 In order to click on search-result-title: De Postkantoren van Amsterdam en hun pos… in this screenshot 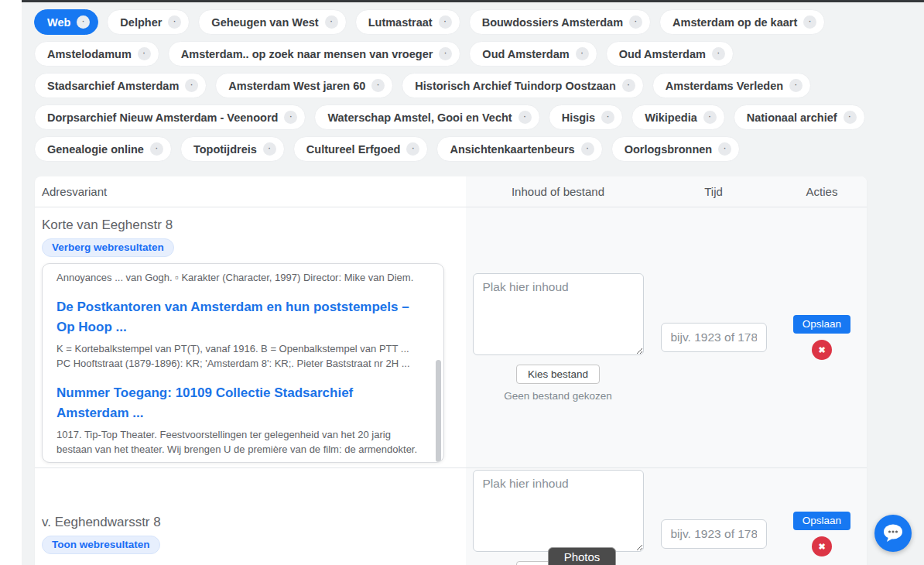, I will do `click(240, 317)`.